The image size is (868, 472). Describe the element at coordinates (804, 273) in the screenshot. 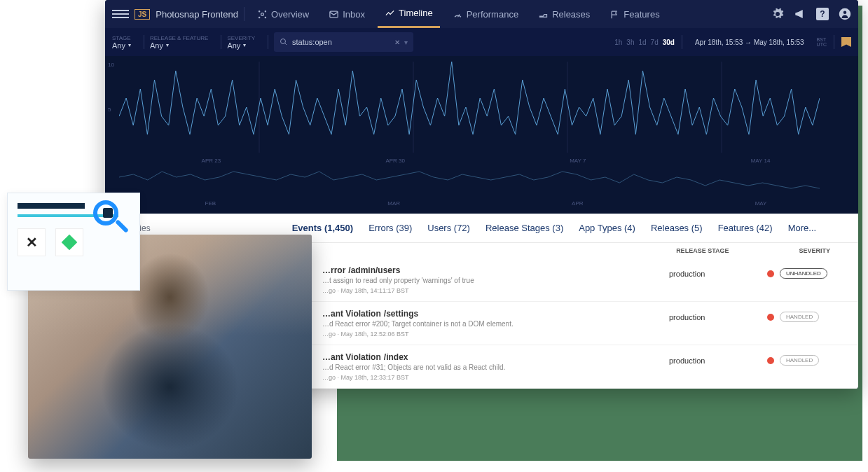

I see `severity-badge: UNHANDLED` at that location.